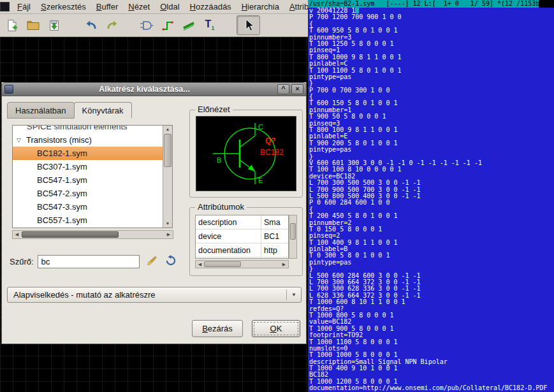 The height and width of the screenshot is (392, 554). What do you see at coordinates (431, 150) in the screenshot?
I see `terminal-line: pintype=pas` at bounding box center [431, 150].